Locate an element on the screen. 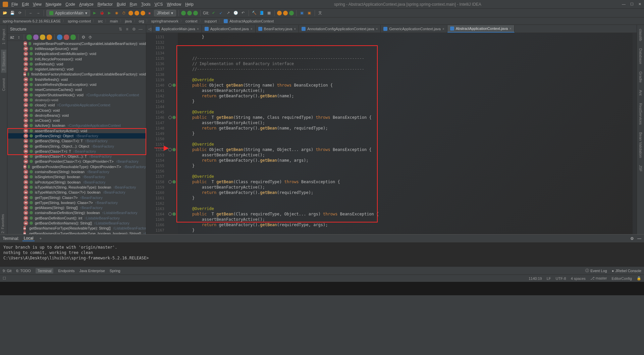 This screenshot has width=644, height=355. terminal-output: Your branch is up to date with 'origin/m… is located at coordinates (322, 254).